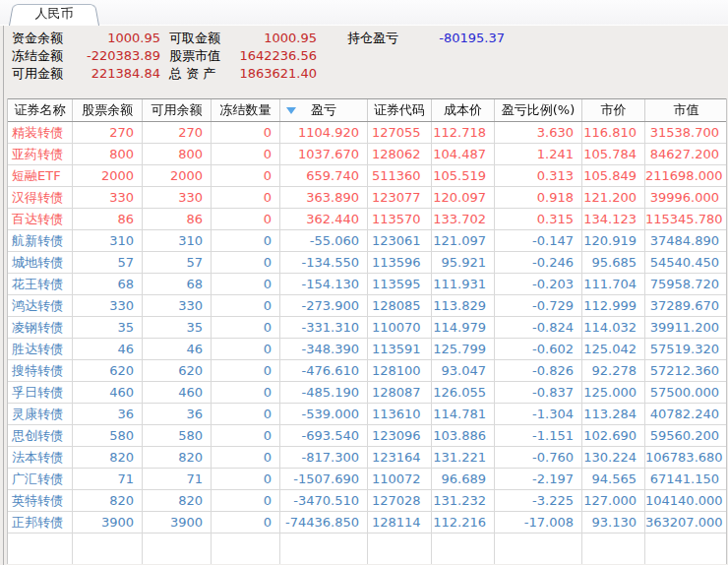 The width and height of the screenshot is (728, 565). Describe the element at coordinates (40, 110) in the screenshot. I see `col-header-label: 证券名称` at that location.